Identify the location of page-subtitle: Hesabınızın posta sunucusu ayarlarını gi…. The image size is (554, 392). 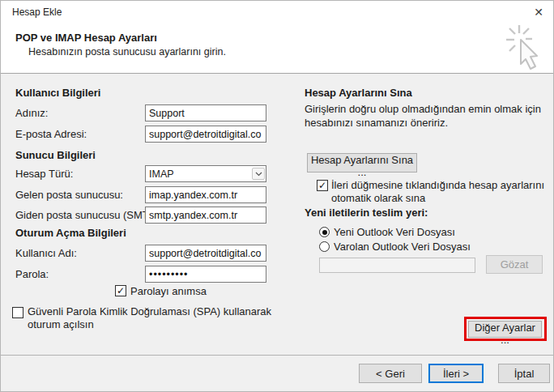
(127, 52).